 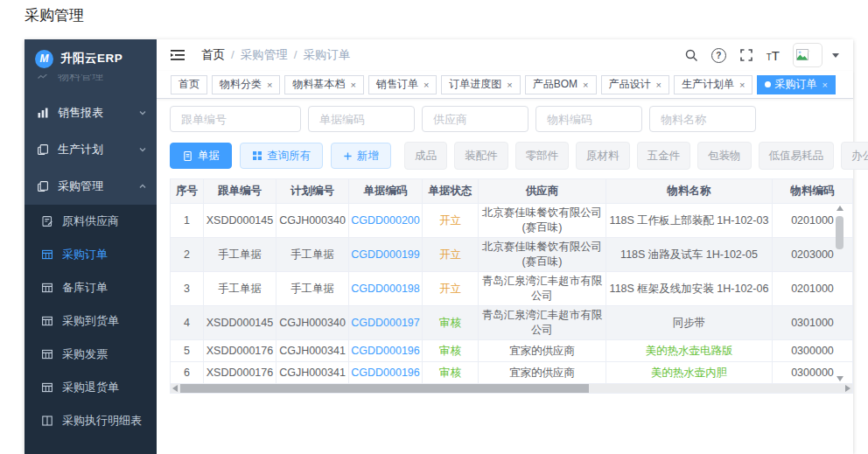 What do you see at coordinates (91, 145) in the screenshot?
I see `sidebar-menu: 销售报表生产计划采购管理` at bounding box center [91, 145].